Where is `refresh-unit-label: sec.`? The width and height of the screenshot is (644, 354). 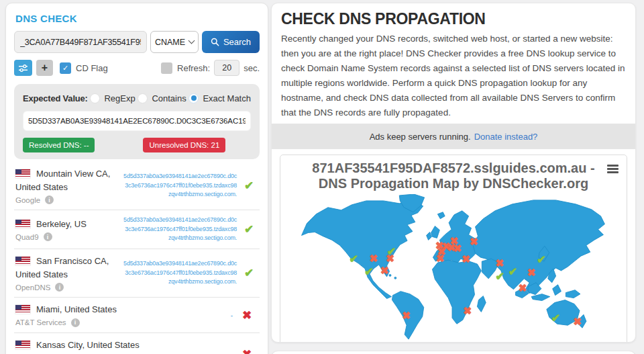
refresh-unit-label: sec. is located at coordinates (252, 69).